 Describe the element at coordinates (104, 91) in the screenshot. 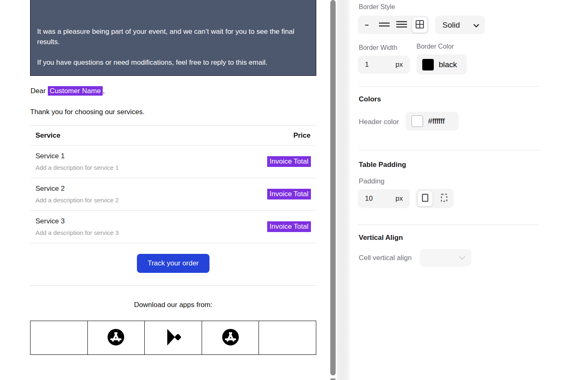

I see `greeting-suffix: ,` at that location.